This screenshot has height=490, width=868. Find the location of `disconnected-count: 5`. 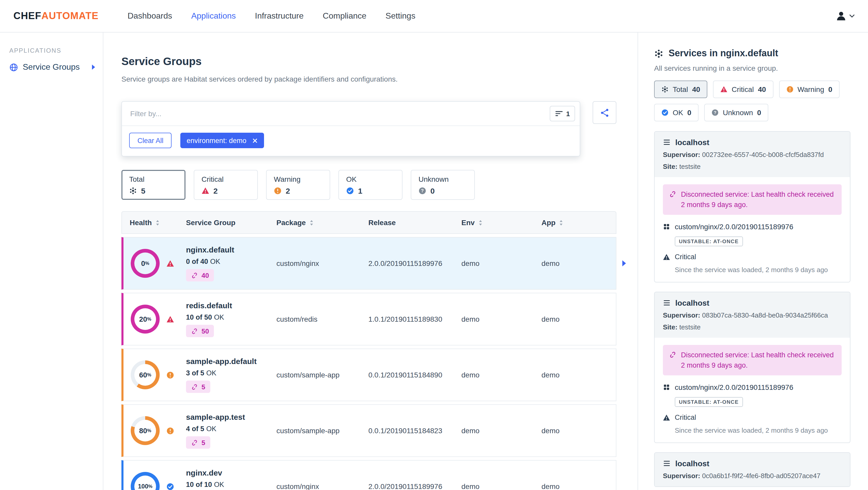

disconnected-count: 5 is located at coordinates (204, 443).